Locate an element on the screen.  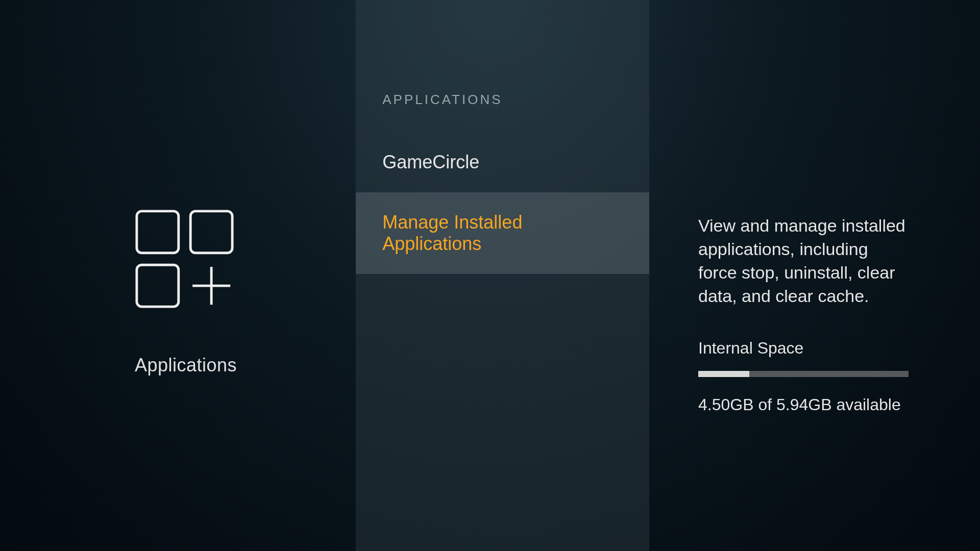
item-description: View and manage installed applications, … is located at coordinates (803, 261).